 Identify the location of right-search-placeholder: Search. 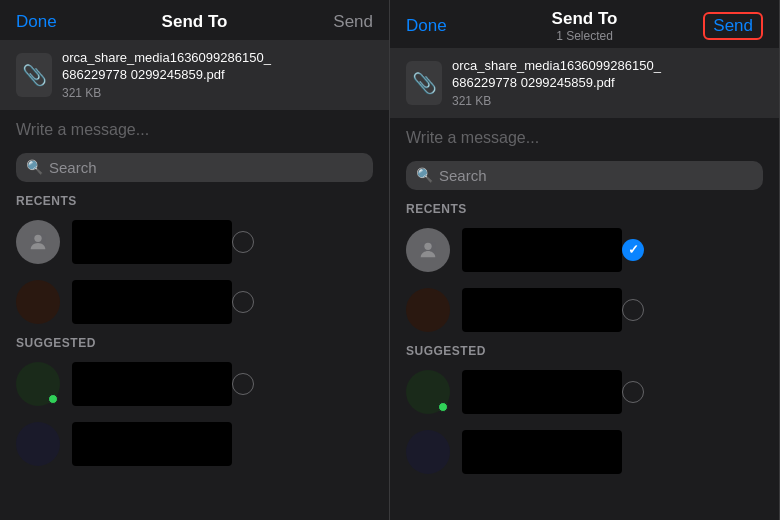
(463, 176).